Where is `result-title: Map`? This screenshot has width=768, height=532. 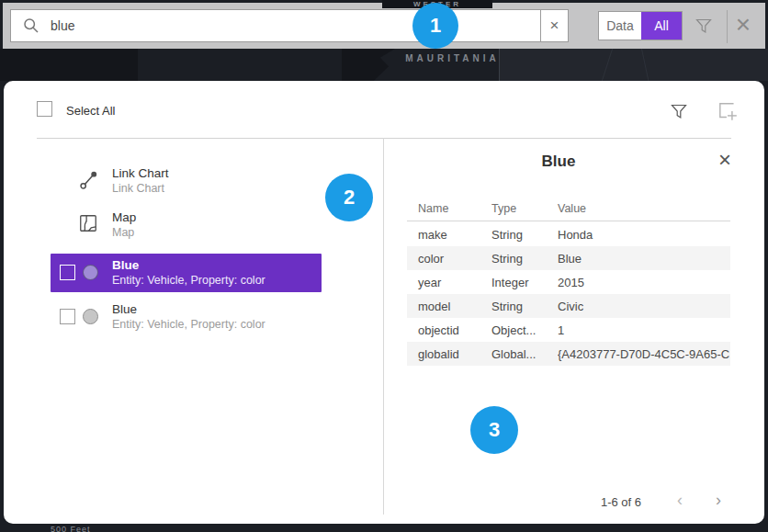
result-title: Map is located at coordinates (124, 217).